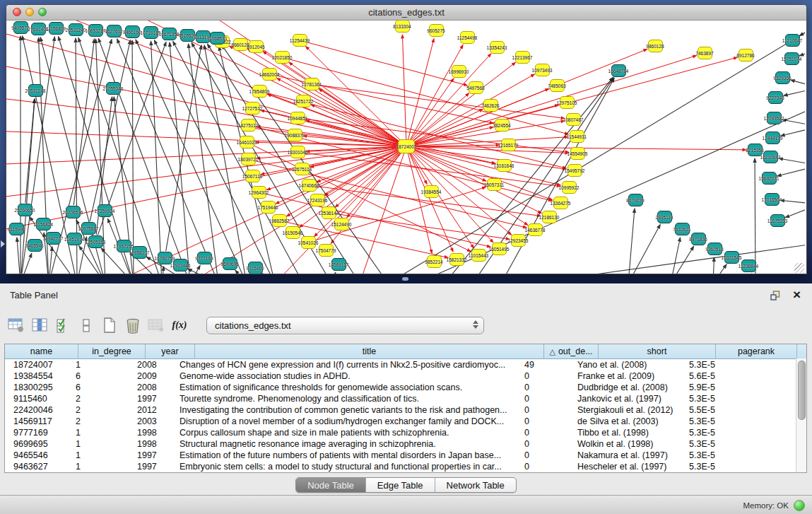 This screenshot has width=812, height=514. I want to click on column-header-out_de: △out_de..., so click(571, 351).